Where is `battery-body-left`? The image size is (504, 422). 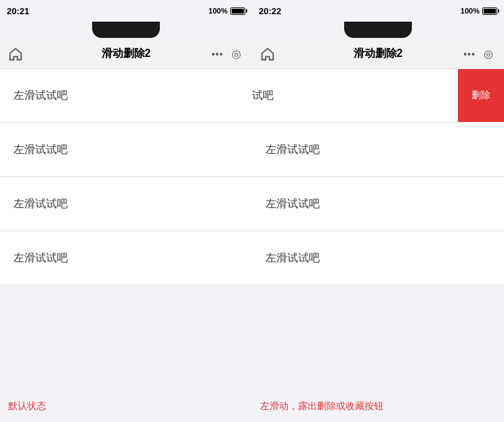
battery-body-left is located at coordinates (238, 11).